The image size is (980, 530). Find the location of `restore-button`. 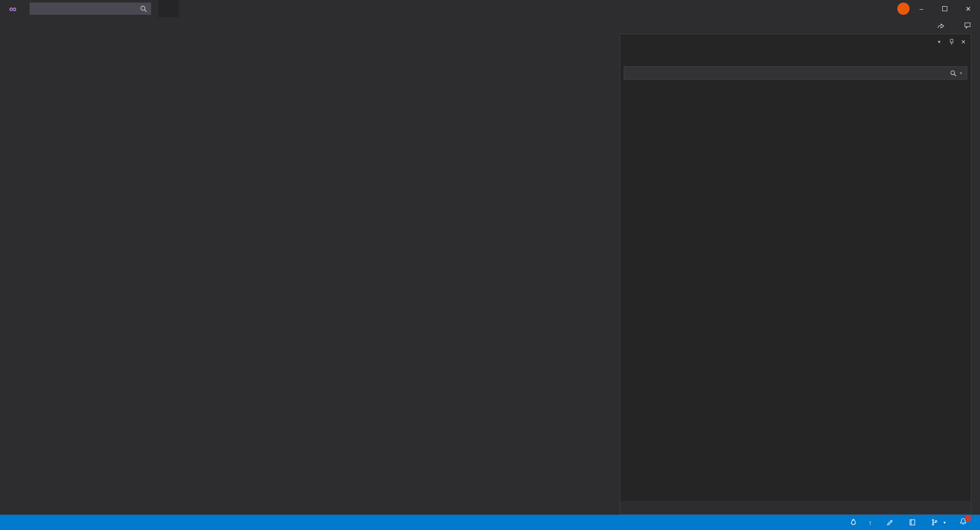

restore-button is located at coordinates (945, 9).